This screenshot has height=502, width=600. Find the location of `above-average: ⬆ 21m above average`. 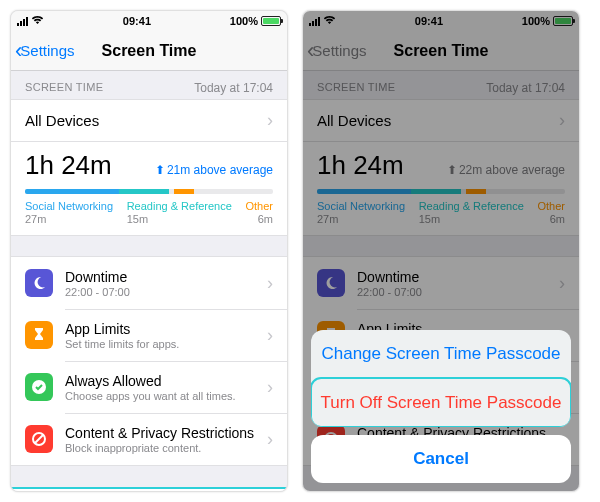

above-average: ⬆ 21m above average is located at coordinates (214, 170).